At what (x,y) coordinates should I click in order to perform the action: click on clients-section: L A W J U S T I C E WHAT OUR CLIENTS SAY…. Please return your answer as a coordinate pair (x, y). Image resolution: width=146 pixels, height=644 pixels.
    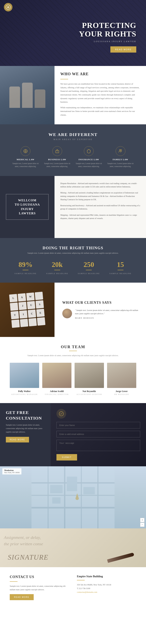
    Looking at the image, I should click on (73, 310).